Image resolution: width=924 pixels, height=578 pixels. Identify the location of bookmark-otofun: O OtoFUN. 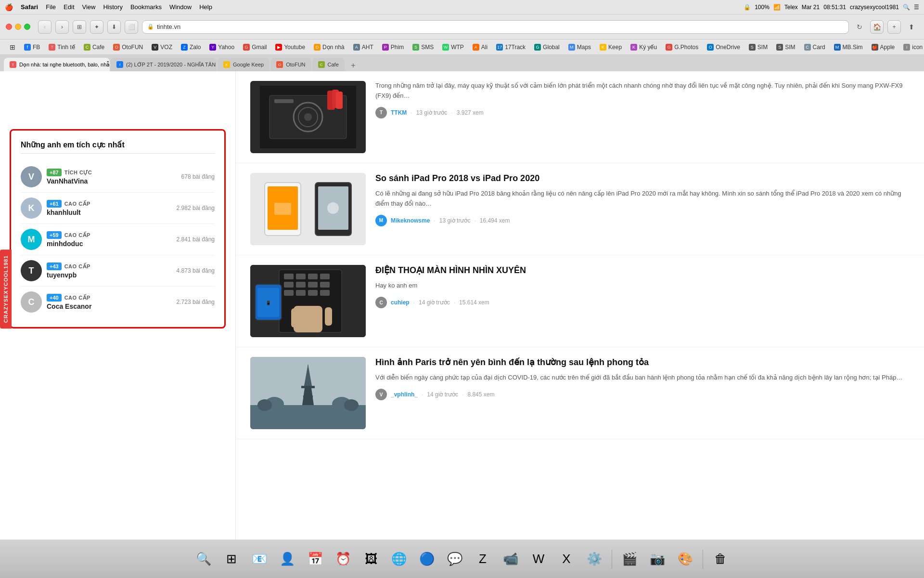
(128, 47).